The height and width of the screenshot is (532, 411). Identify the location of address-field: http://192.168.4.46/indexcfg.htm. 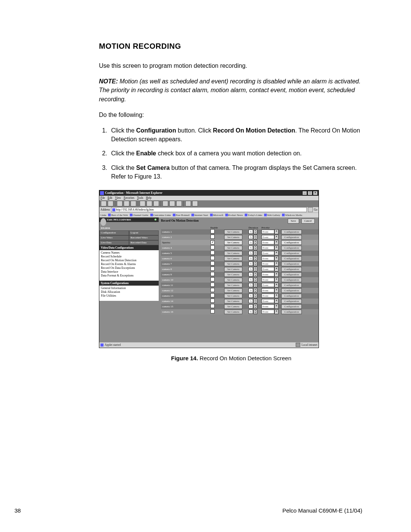
(209, 209).